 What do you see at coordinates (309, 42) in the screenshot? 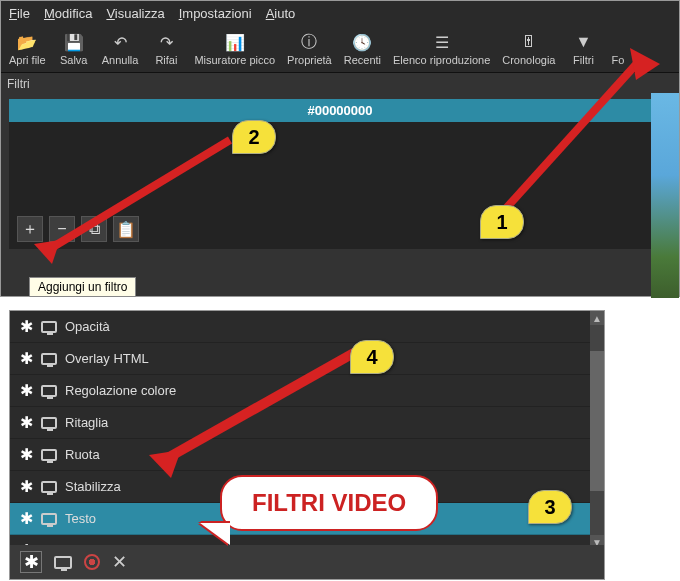
I see `info-icon: ⓘ` at bounding box center [309, 42].